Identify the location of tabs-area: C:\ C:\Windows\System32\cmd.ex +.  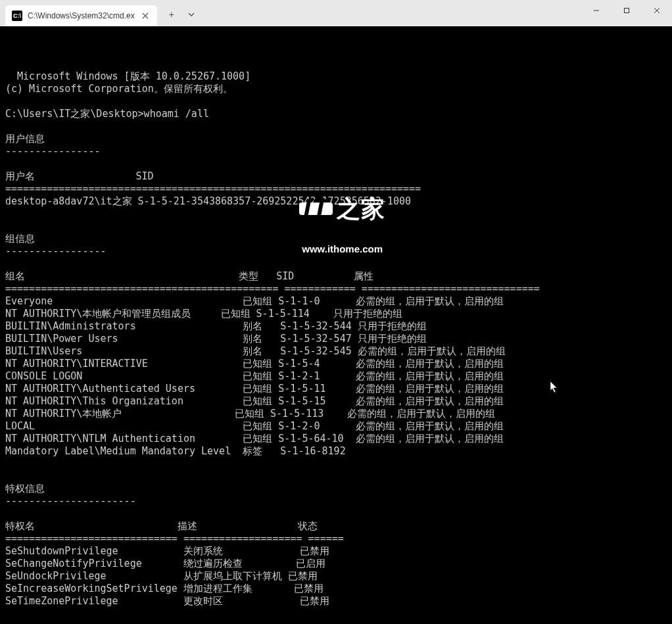
(101, 13).